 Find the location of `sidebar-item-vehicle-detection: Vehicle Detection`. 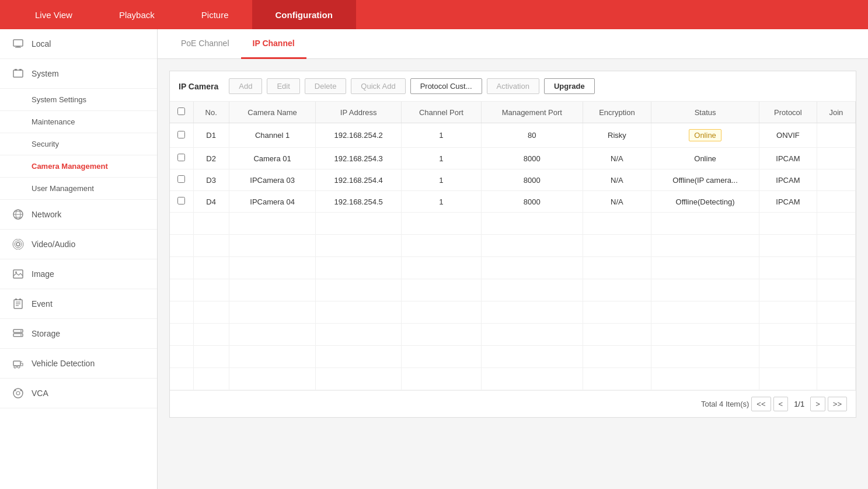

sidebar-item-vehicle-detection: Vehicle Detection is located at coordinates (78, 363).